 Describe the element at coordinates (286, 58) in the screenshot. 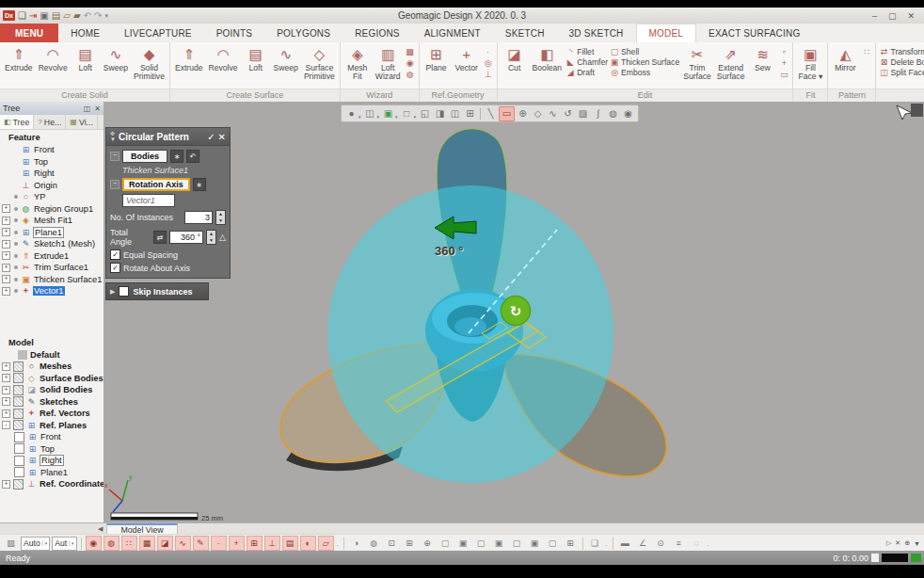

I see `sweep-surface-button: ∿Sweep` at that location.